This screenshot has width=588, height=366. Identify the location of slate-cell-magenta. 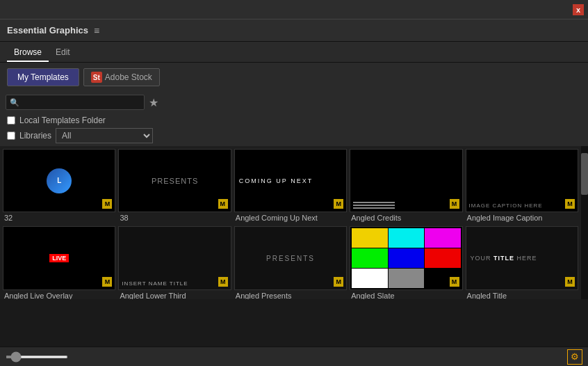
(442, 238).